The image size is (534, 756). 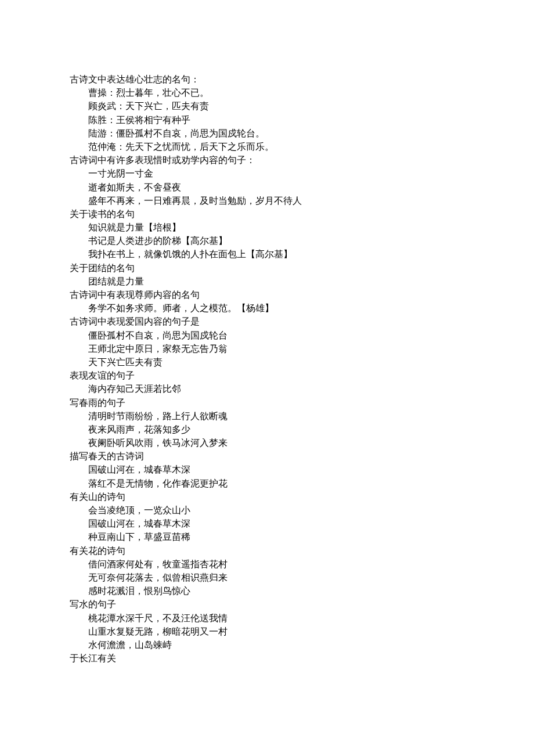 What do you see at coordinates (267, 173) in the screenshot?
I see `section-item: 一寸光阴一寸金` at bounding box center [267, 173].